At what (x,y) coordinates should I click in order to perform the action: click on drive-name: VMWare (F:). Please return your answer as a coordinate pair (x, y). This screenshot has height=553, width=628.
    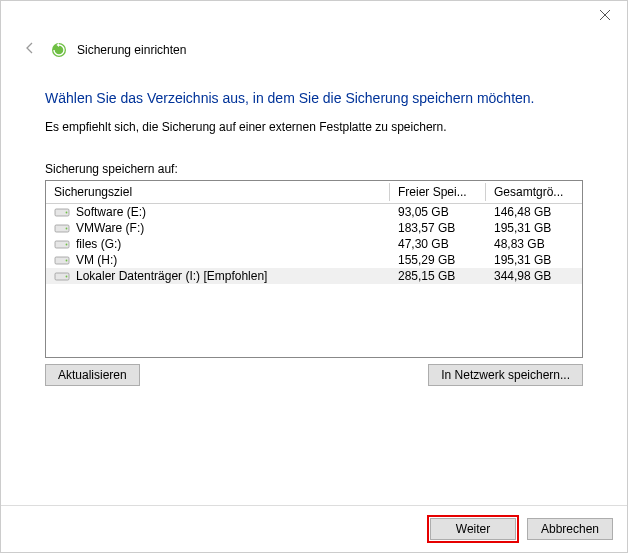
    Looking at the image, I should click on (110, 228).